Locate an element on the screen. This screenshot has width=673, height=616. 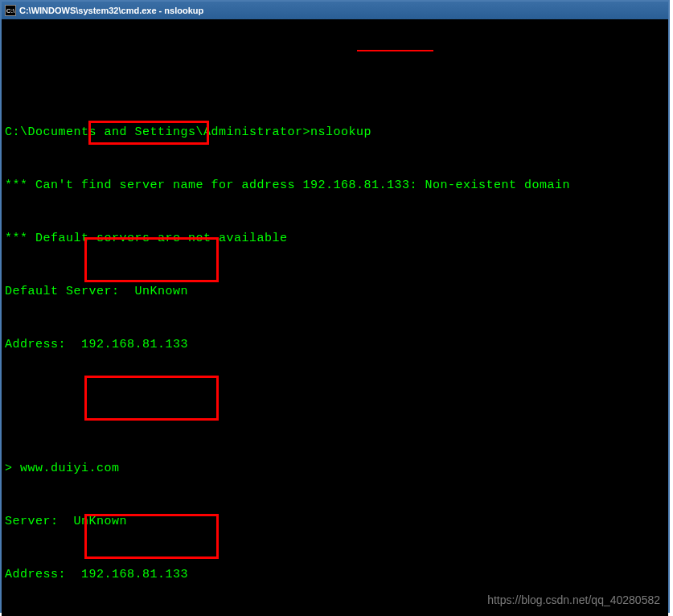
default-address-line: Address: 192.168.81.133 is located at coordinates (334, 345).